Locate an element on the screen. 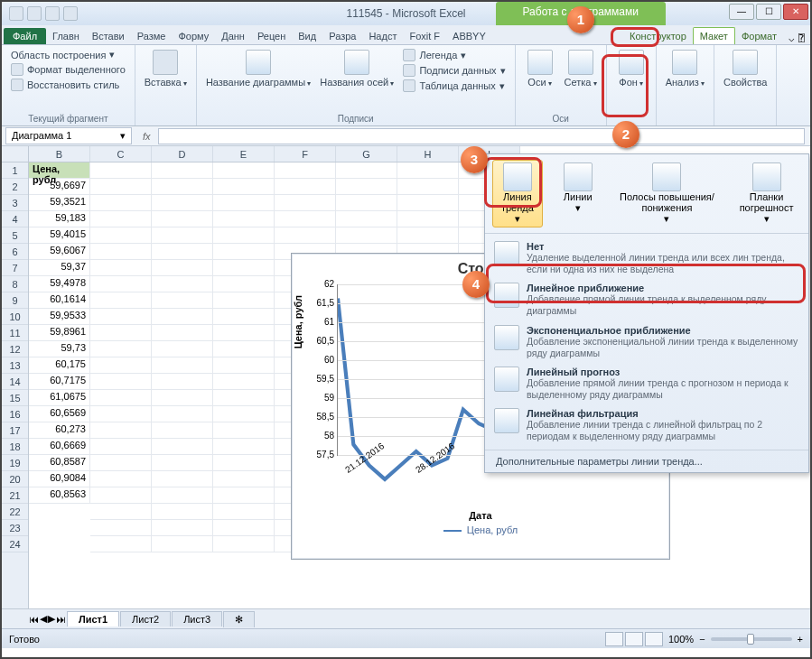  zoom-out-button: − is located at coordinates (702, 639).